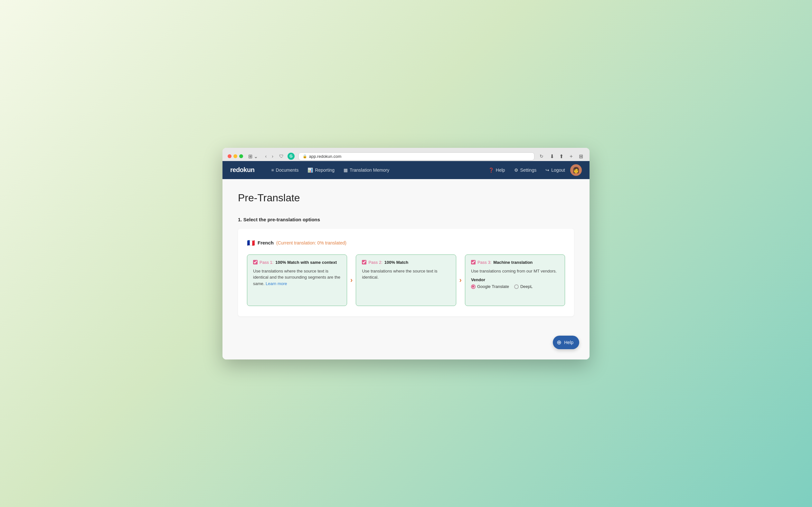 The height and width of the screenshot is (507, 812). I want to click on address-text: app.redokun.com, so click(325, 156).